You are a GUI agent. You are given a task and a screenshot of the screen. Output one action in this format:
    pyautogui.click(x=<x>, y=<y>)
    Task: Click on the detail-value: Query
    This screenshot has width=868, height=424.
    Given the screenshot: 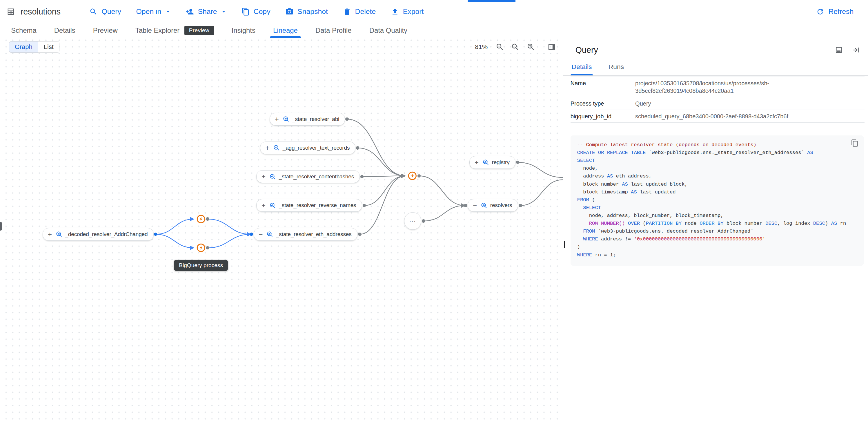 What is the action you would take?
    pyautogui.click(x=727, y=104)
    